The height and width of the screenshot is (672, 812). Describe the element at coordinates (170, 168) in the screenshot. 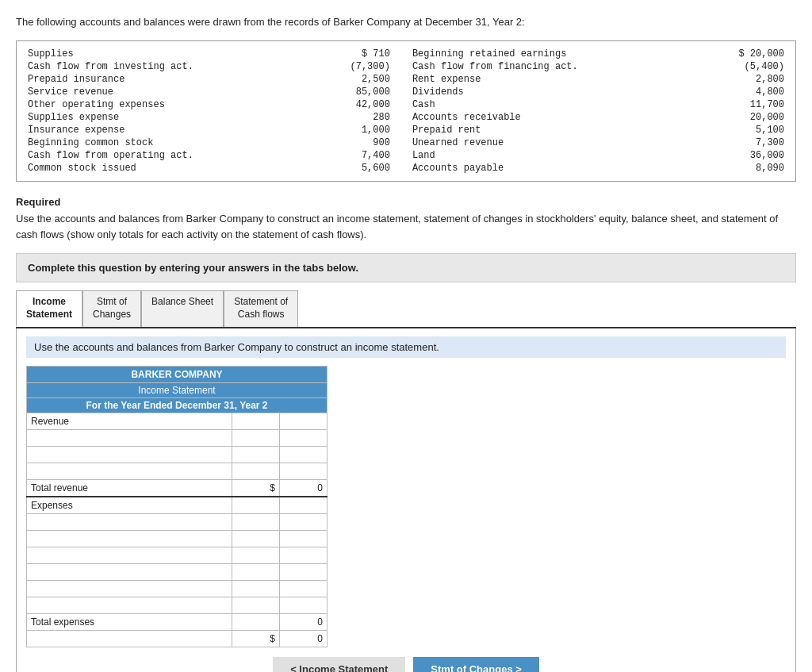

I see `left-label-9: Common stock issued` at that location.